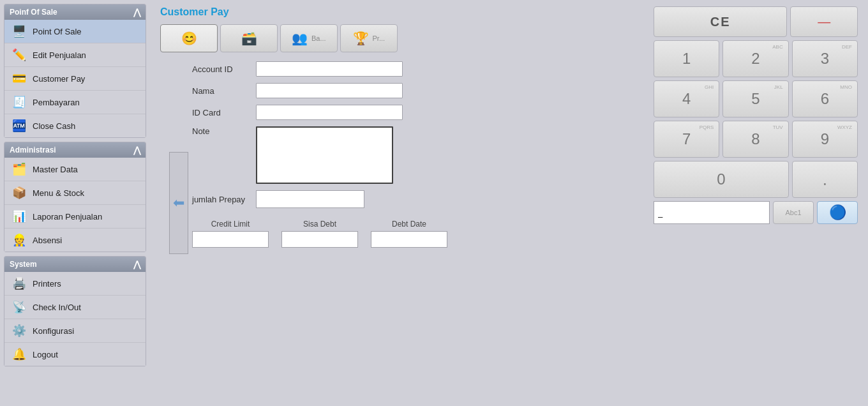 Image resolution: width=868 pixels, height=406 pixels. I want to click on nama-label: Nama, so click(221, 91).